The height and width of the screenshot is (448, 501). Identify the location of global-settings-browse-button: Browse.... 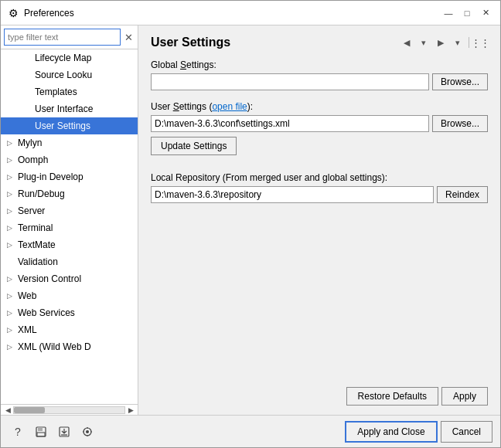
(460, 82).